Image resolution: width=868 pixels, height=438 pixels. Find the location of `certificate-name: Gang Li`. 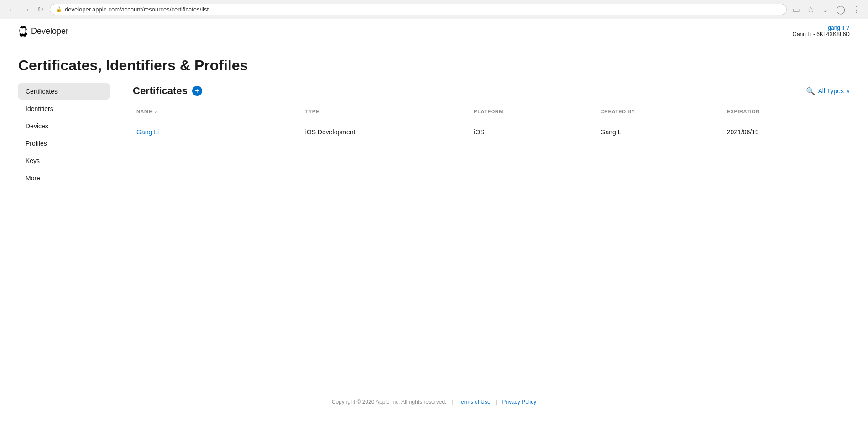

certificate-name: Gang Li is located at coordinates (217, 132).